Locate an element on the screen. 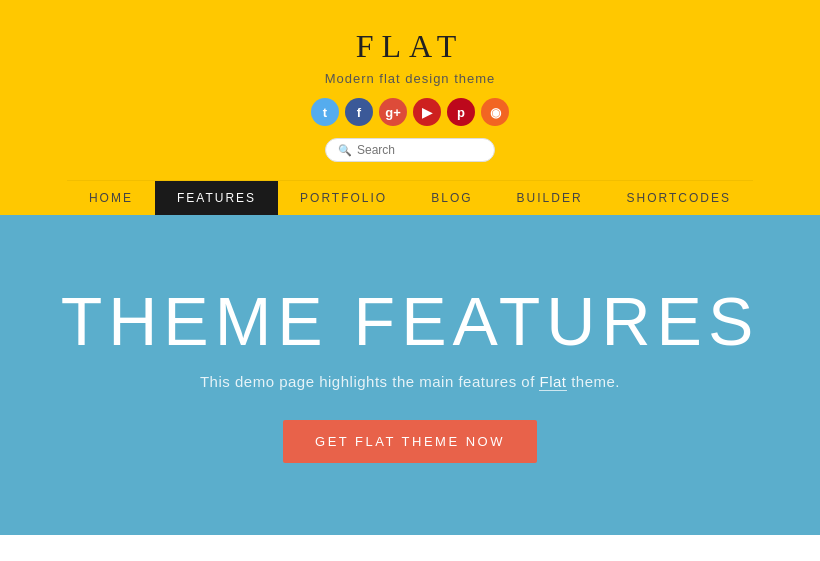 This screenshot has width=820, height=561. search-input is located at coordinates (417, 150).